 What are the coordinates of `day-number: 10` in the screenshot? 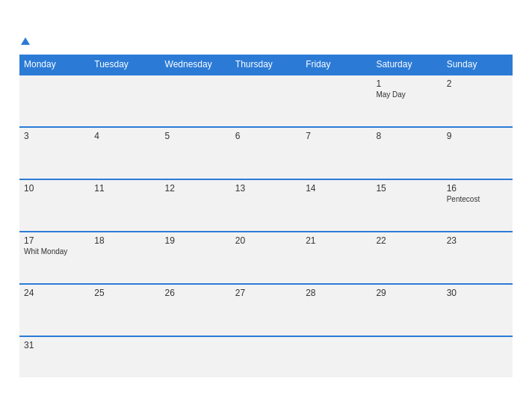 It's located at (55, 188).